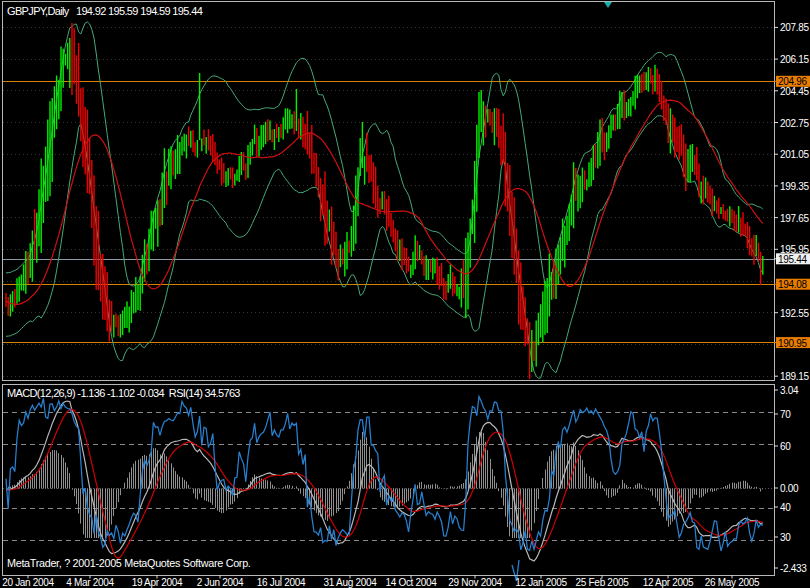  What do you see at coordinates (795, 60) in the screenshot?
I see `svg-text: 206.15` at bounding box center [795, 60].